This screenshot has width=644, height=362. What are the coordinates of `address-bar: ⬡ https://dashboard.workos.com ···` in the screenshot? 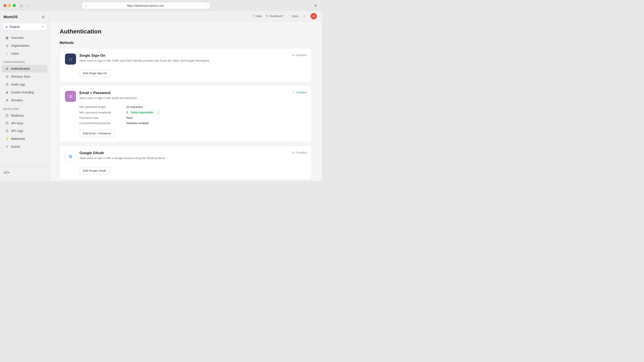 It's located at (146, 6).